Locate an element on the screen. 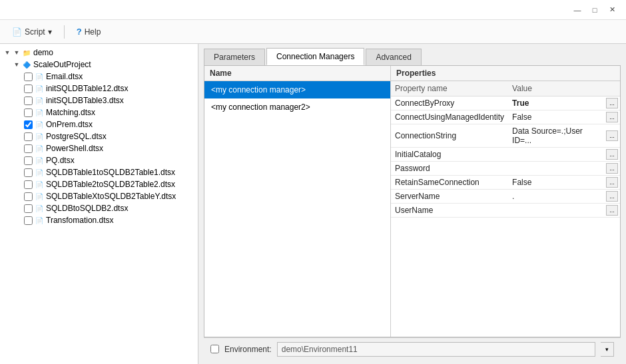 The width and height of the screenshot is (626, 364). tree-check-init2 is located at coordinates (28, 101).